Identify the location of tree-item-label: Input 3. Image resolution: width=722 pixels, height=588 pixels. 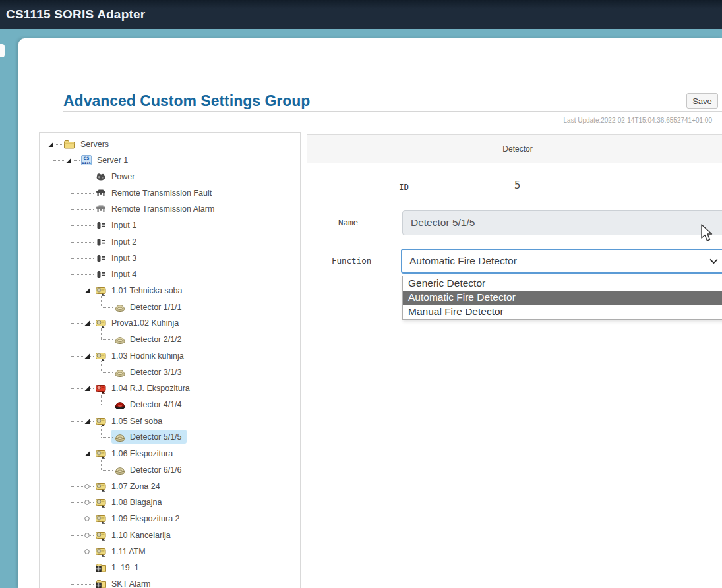
(124, 258).